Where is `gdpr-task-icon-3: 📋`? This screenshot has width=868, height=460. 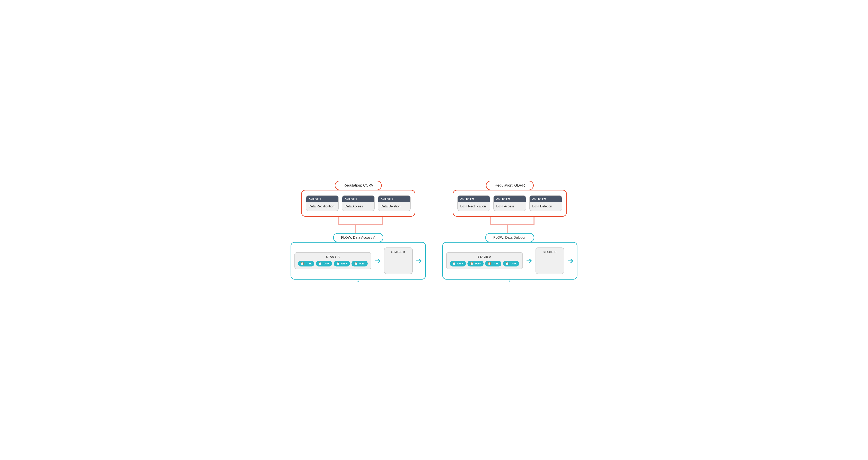
gdpr-task-icon-3: 📋 is located at coordinates (489, 264).